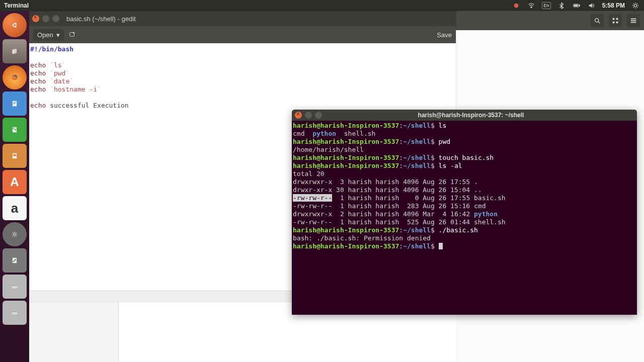 The width and height of the screenshot is (644, 362). What do you see at coordinates (15, 208) in the screenshot?
I see `launcher-amazon: a` at bounding box center [15, 208].